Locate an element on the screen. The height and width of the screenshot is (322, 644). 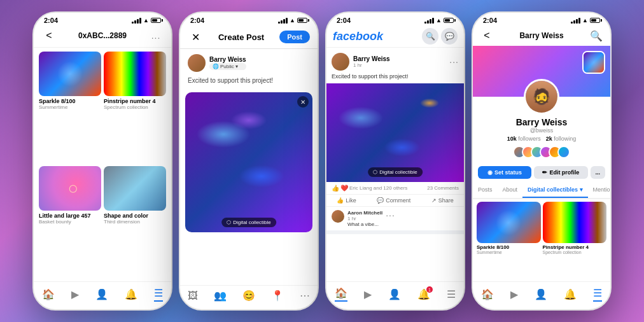
time-2: 2:04 is located at coordinates (197, 20).